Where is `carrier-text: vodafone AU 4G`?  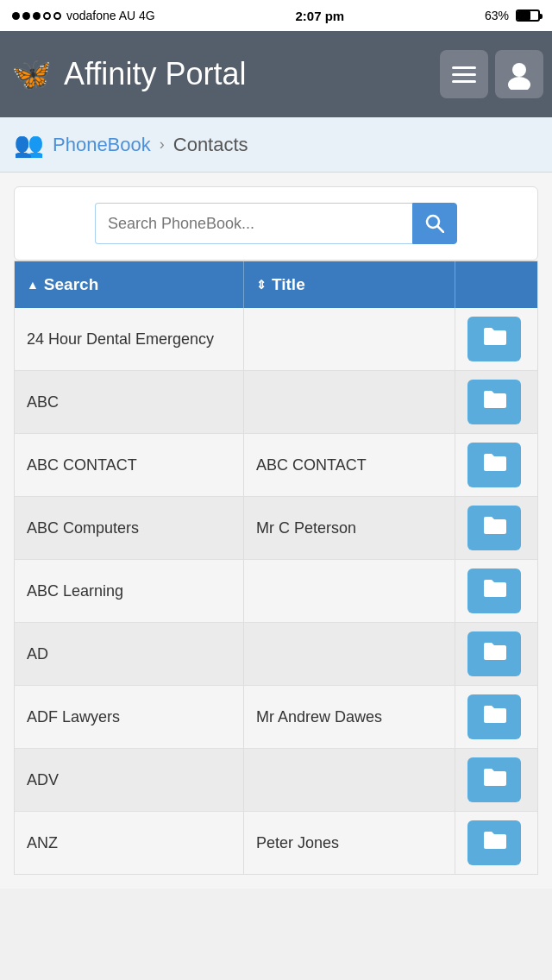 carrier-text: vodafone AU 4G is located at coordinates (110, 16).